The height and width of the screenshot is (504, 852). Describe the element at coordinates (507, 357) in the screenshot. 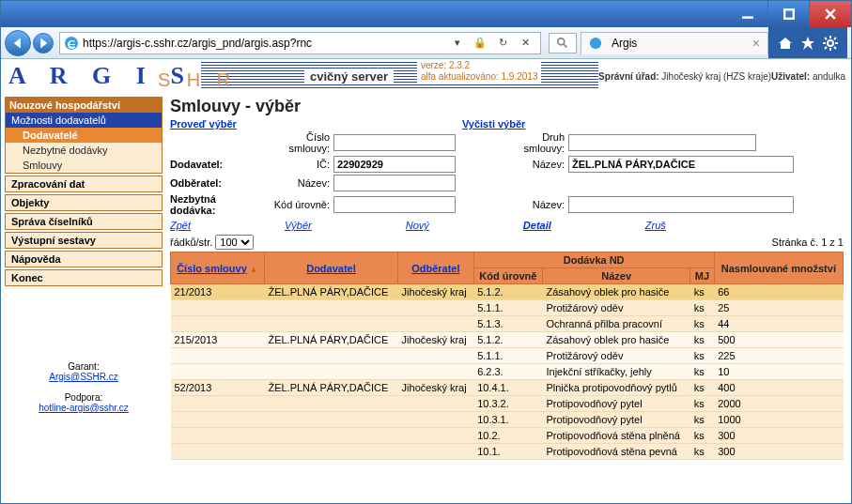

I see `cell-kod: 5.1.1.` at that location.